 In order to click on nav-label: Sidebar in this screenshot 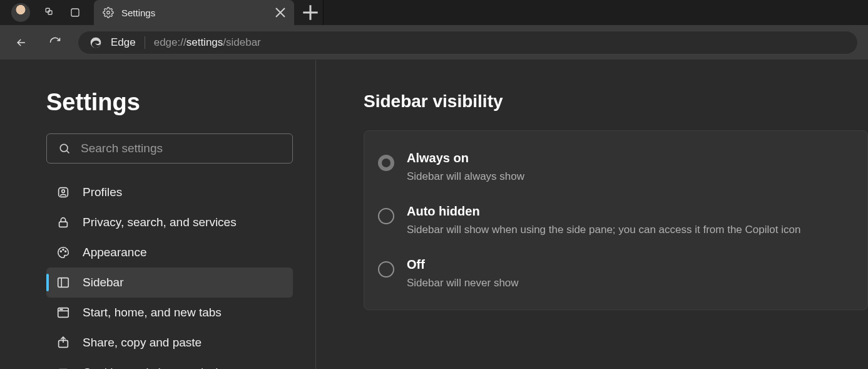, I will do `click(103, 283)`.